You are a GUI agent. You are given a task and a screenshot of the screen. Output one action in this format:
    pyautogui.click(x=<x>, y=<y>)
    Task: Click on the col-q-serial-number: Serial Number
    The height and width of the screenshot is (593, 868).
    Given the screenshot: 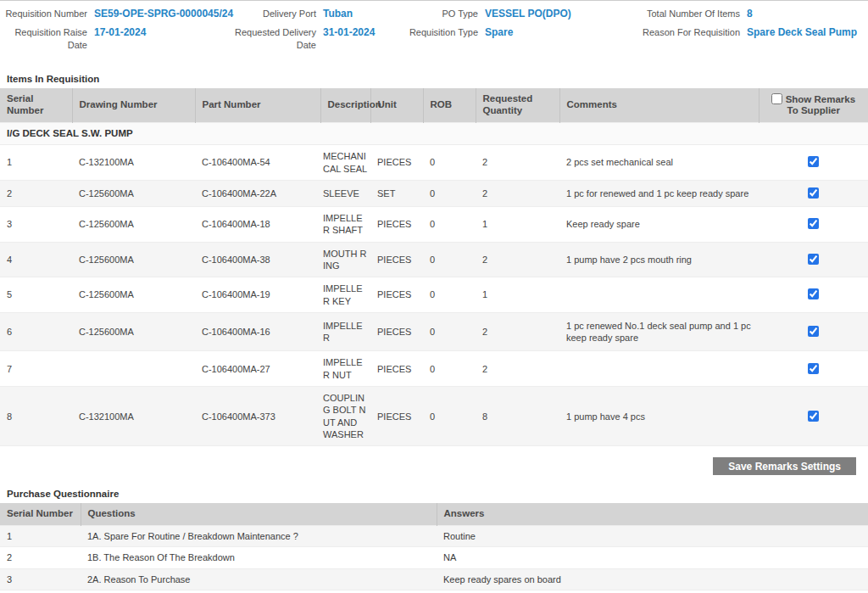 What is the action you would take?
    pyautogui.click(x=41, y=514)
    